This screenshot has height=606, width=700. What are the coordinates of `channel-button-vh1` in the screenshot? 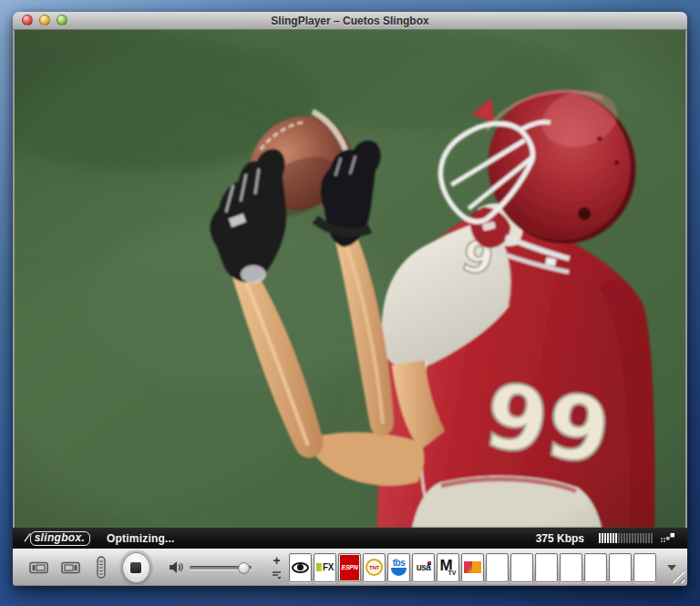 It's located at (472, 568).